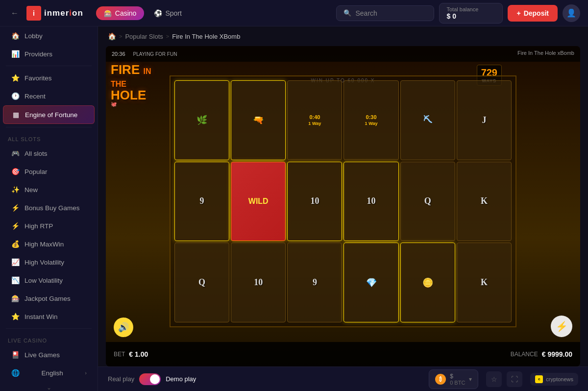 The height and width of the screenshot is (391, 588). Describe the element at coordinates (546, 53) in the screenshot. I see `game-name-display: Fire In The Hole xBomb` at that location.